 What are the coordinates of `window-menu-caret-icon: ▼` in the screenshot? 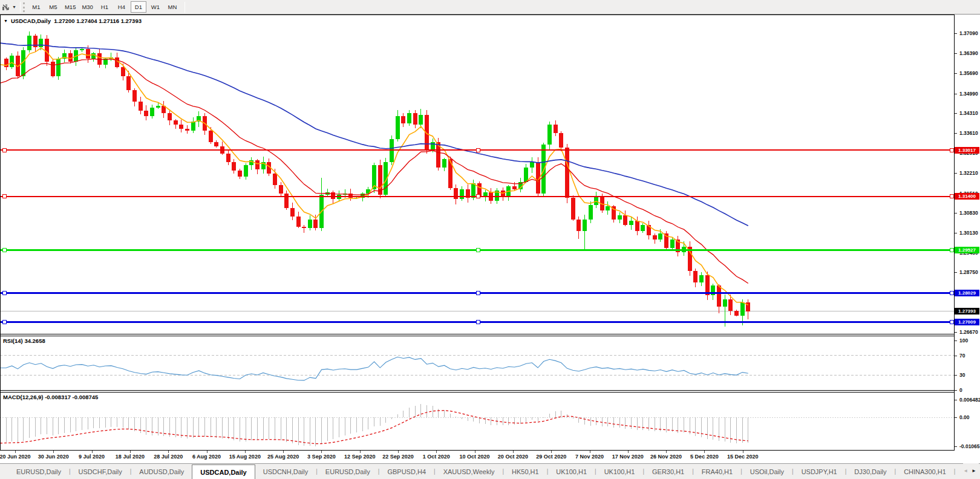 It's located at (6, 21).